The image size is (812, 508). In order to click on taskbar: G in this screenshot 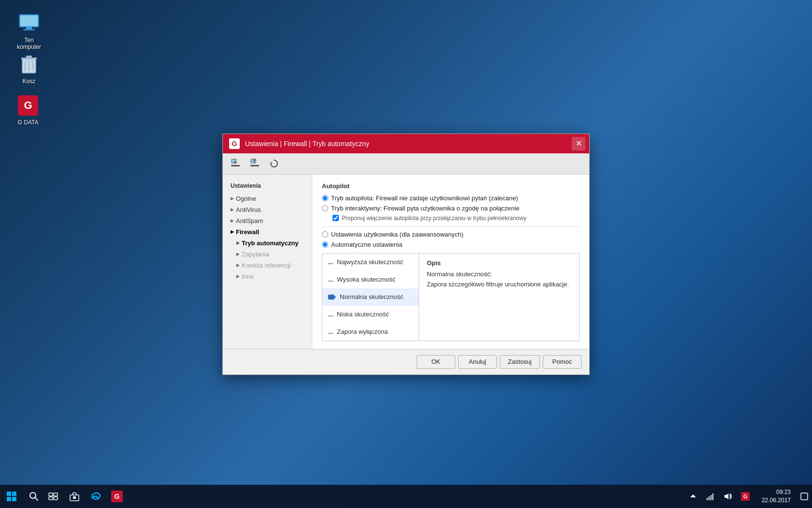, I will do `click(406, 496)`.